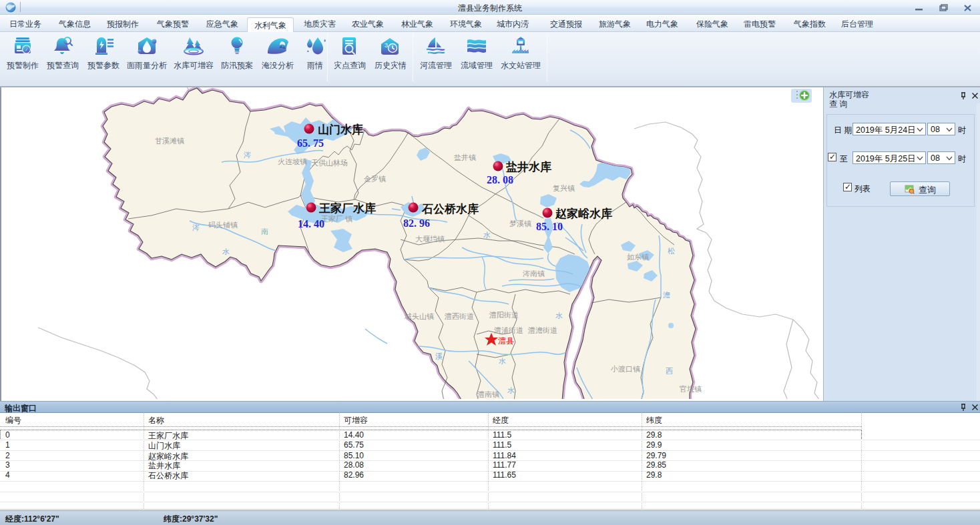  Describe the element at coordinates (672, 251) in the screenshot. I see `svg-text: 松` at that location.